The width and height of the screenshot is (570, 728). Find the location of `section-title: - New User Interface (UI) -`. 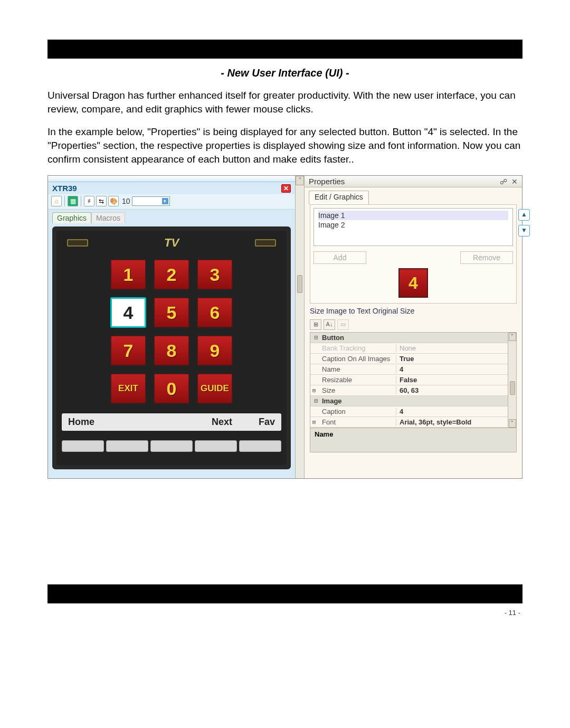

section-title: - New User Interface (UI) - is located at coordinates (285, 73).